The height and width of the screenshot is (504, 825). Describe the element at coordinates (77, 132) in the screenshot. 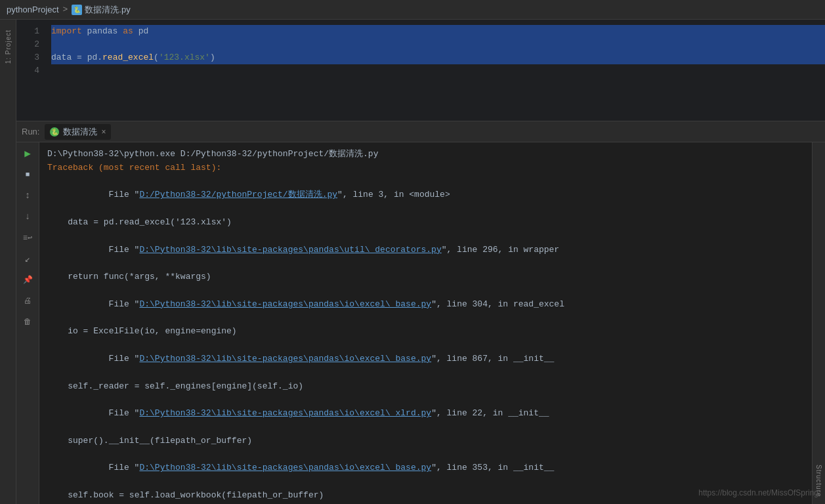

I see `run-tab: 🐍 数据清洗 ×` at that location.